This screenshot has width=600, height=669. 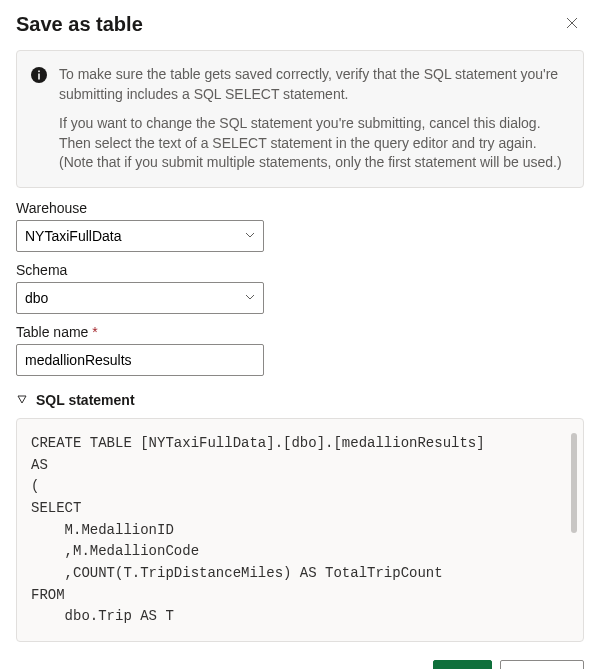 What do you see at coordinates (300, 350) in the screenshot?
I see `field-tablename: Table name *` at bounding box center [300, 350].